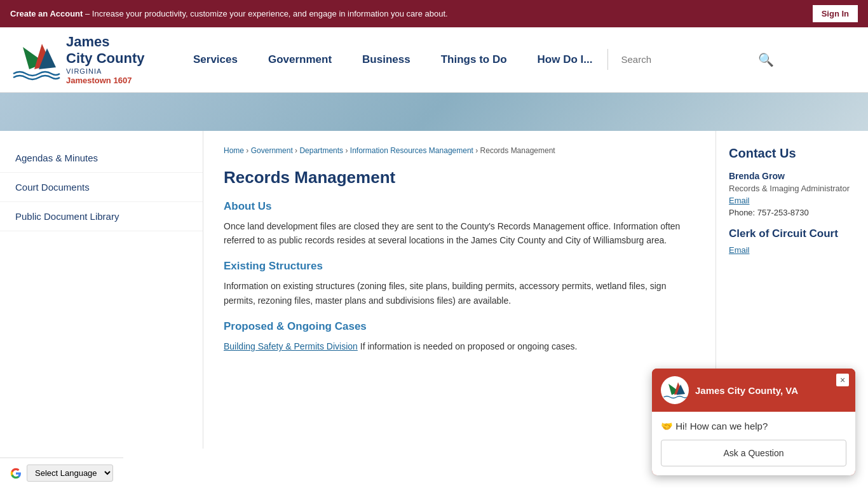 The height and width of the screenshot is (488, 868). I want to click on logo-area: James City County VIRGINIA Jamestown 160…, so click(86, 60).